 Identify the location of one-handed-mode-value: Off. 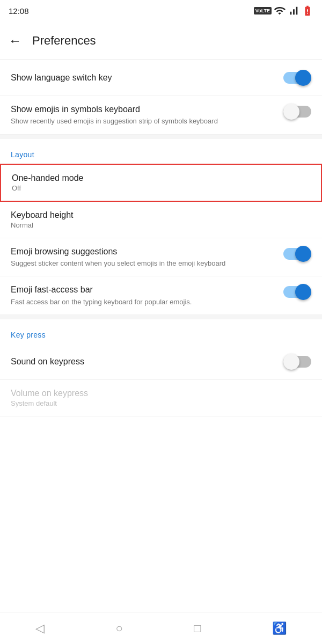
(161, 188).